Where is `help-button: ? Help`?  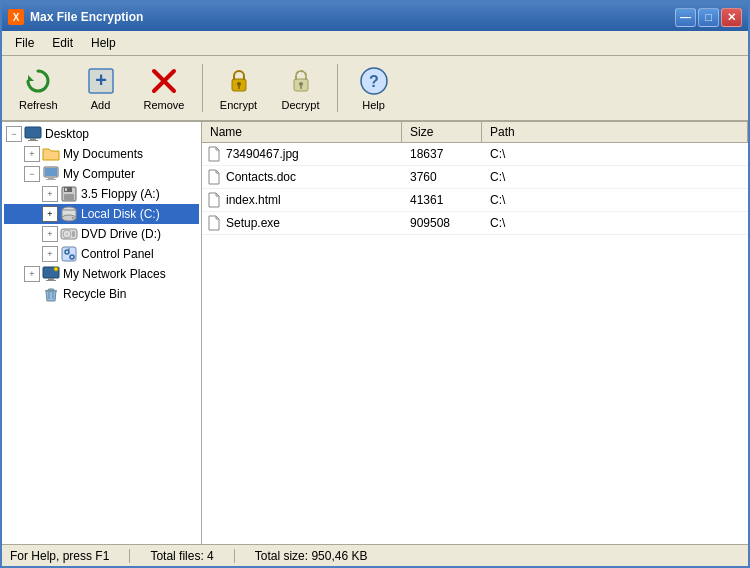 help-button: ? Help is located at coordinates (374, 88).